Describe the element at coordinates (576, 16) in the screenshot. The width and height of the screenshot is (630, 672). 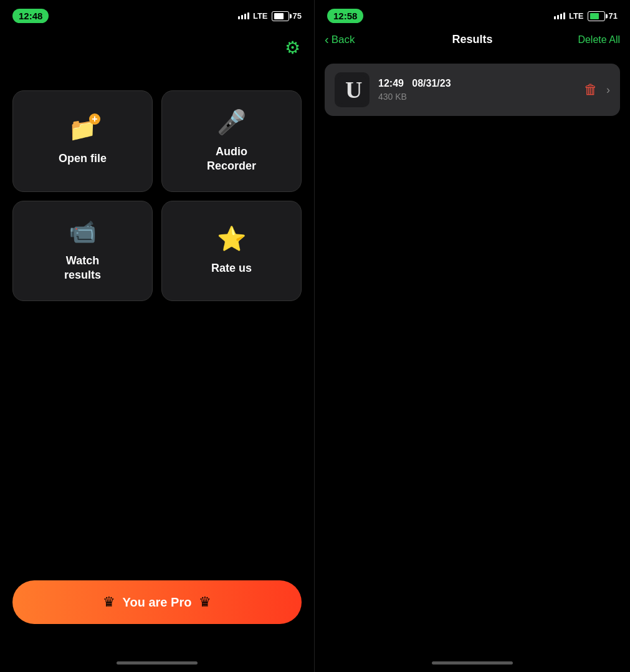
I see `right-carrier-label: LTE` at that location.